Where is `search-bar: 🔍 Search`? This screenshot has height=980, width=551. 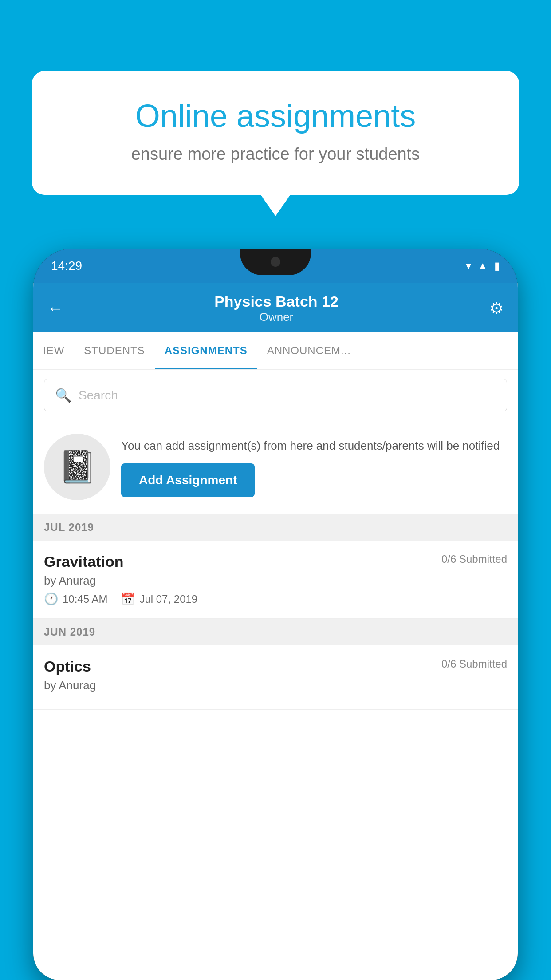
search-bar: 🔍 Search is located at coordinates (276, 395).